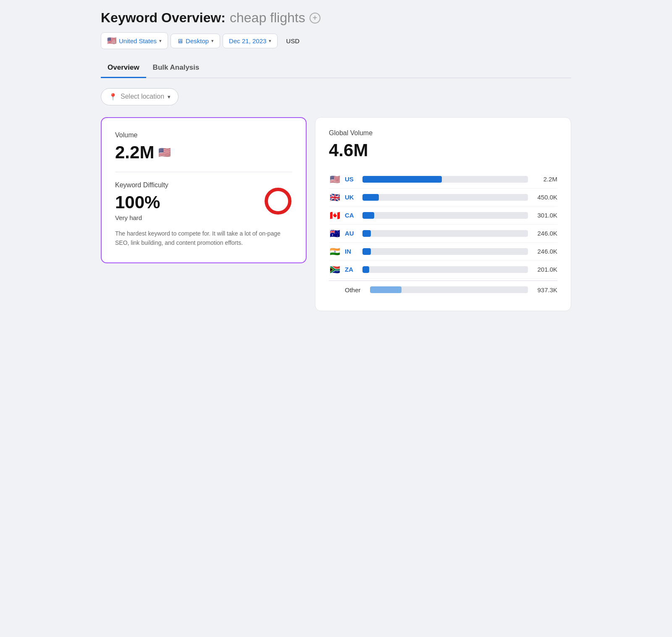 This screenshot has height=637, width=672. Describe the element at coordinates (445, 179) in the screenshot. I see `bar-us` at that location.